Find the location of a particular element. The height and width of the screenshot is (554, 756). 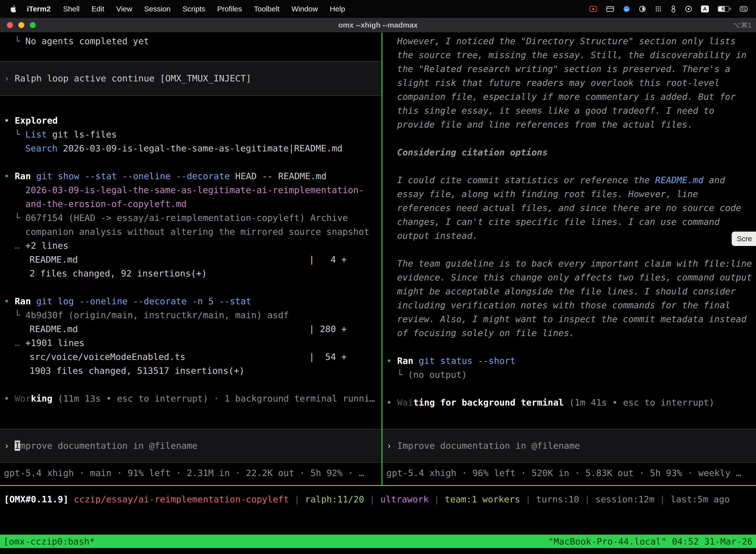

menu-item-session: Session is located at coordinates (158, 9).